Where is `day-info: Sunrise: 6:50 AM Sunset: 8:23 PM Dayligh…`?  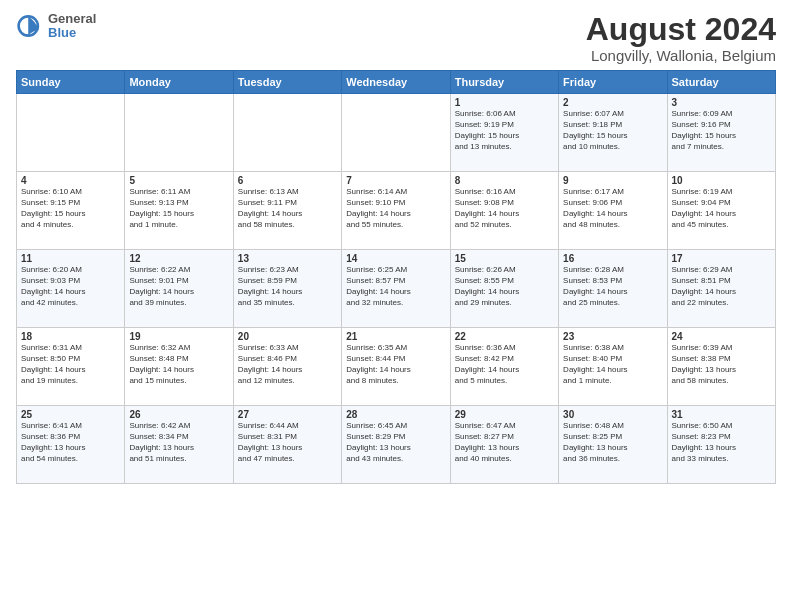
day-info: Sunrise: 6:50 AM Sunset: 8:23 PM Dayligh… is located at coordinates (722, 442).